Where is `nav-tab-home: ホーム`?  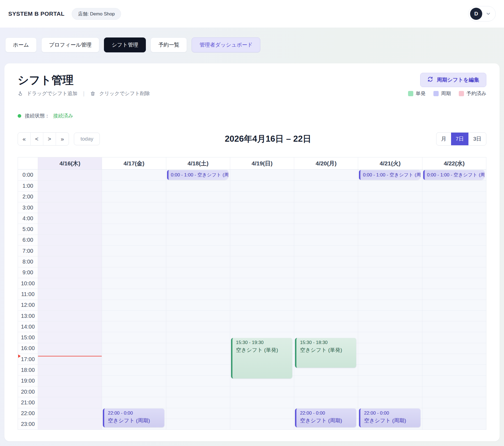
nav-tab-home: ホーム is located at coordinates (21, 45).